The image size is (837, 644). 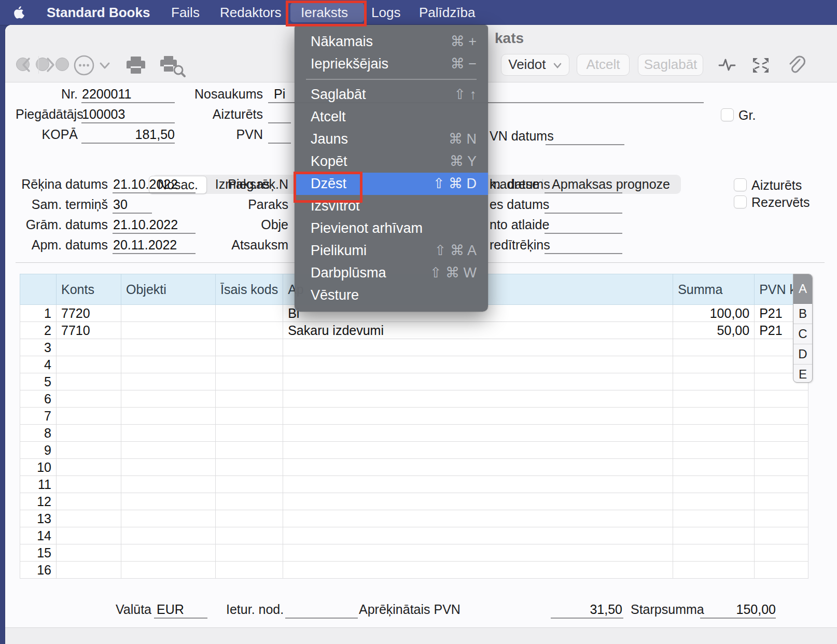 What do you see at coordinates (714, 331) in the screenshot?
I see `cell-summa: 50,00` at bounding box center [714, 331].